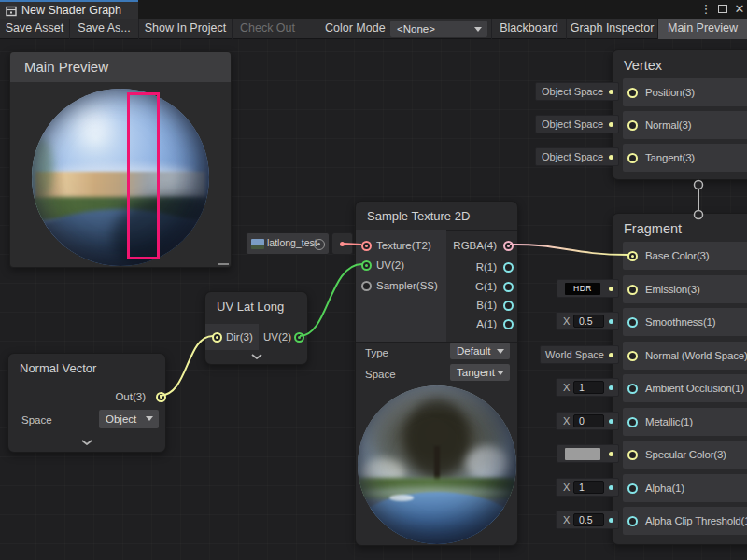 This screenshot has width=747, height=560. I want to click on sample-texture-2d-node: Sample Texture 2D Texture(T2) UV(2) Samp…, so click(437, 373).